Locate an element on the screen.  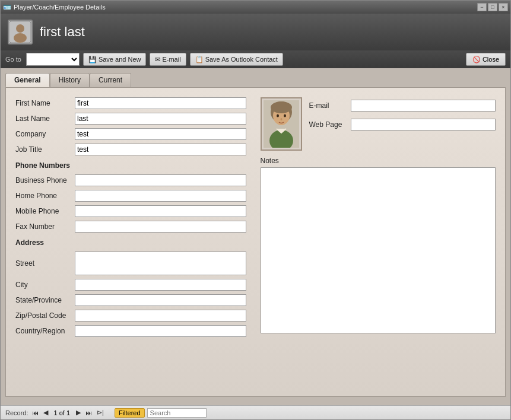
city-row: City is located at coordinates (131, 285).